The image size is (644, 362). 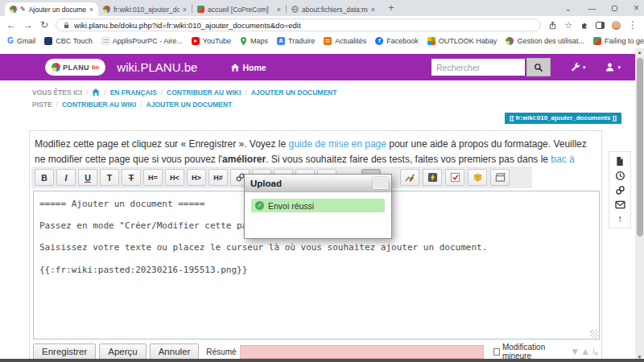 What do you see at coordinates (318, 183) in the screenshot?
I see `upload-popup-titlebar: Upload` at bounding box center [318, 183].